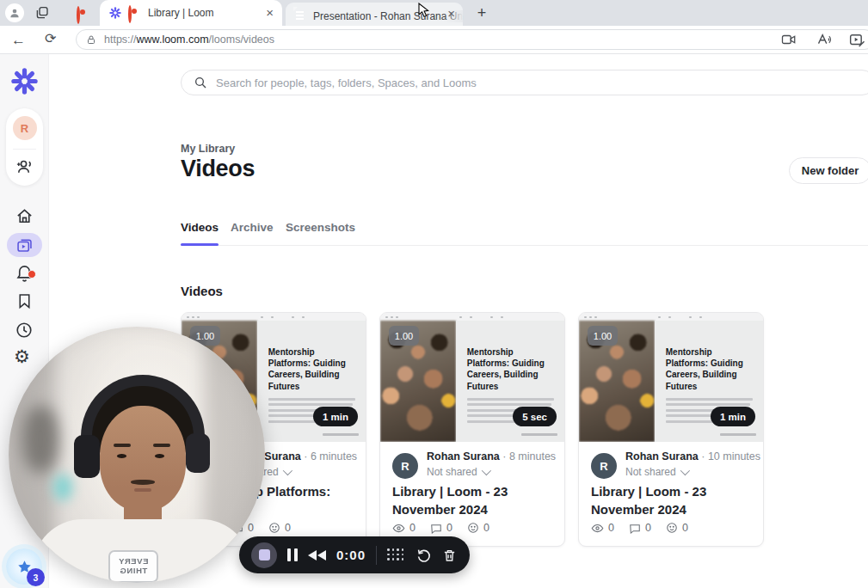 The height and width of the screenshot is (588, 868). Describe the element at coordinates (858, 41) in the screenshot. I see `web-capture-icon` at that location.